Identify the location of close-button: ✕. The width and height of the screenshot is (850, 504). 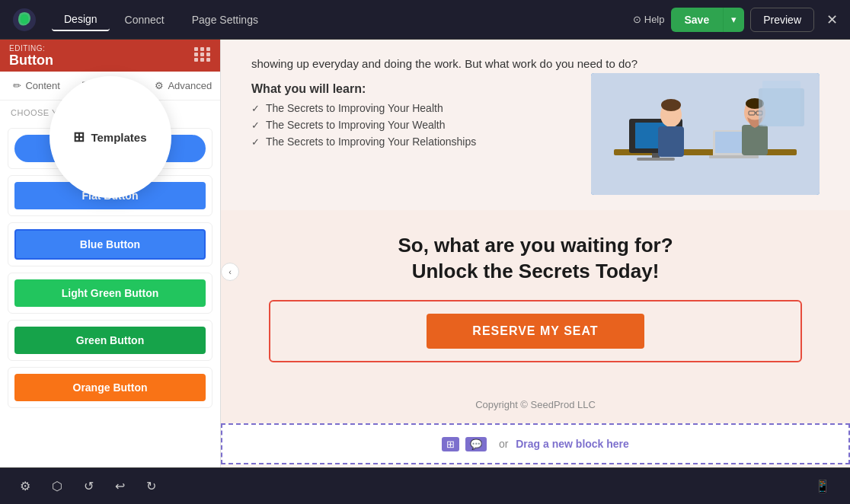
(832, 20).